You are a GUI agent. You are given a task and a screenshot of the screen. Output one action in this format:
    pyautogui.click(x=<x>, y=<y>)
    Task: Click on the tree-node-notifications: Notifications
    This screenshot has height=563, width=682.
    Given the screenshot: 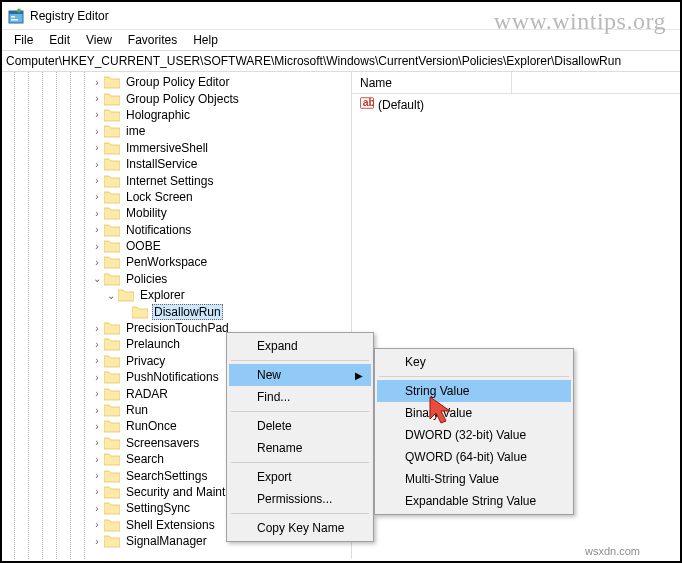 What is the action you would take?
    pyautogui.click(x=176, y=230)
    